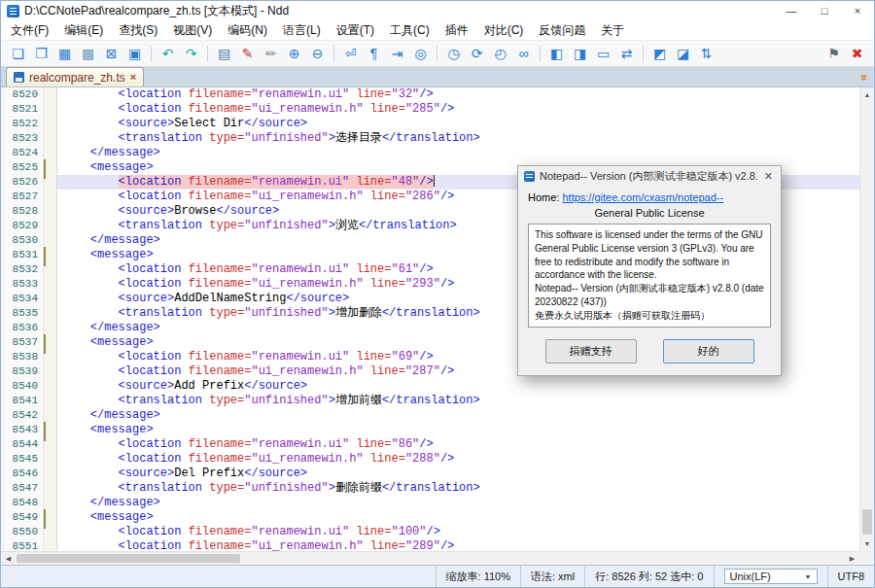 This screenshot has width=875, height=588. What do you see at coordinates (24, 138) in the screenshot?
I see `line-number: 8523` at bounding box center [24, 138].